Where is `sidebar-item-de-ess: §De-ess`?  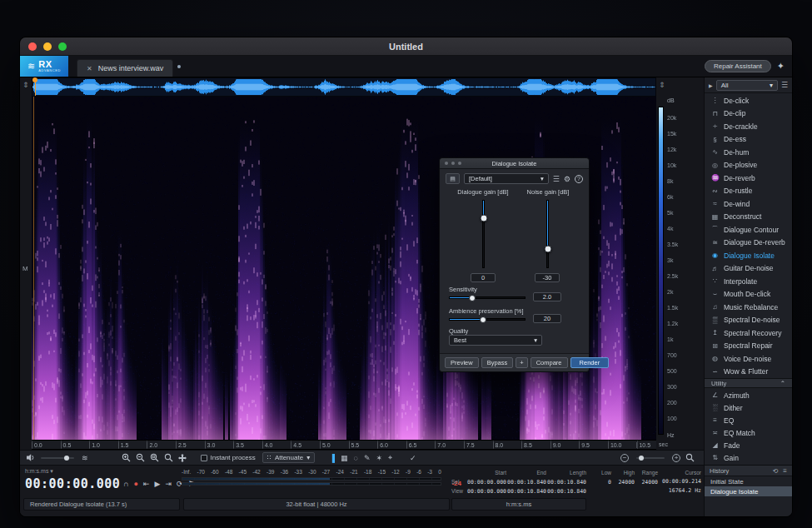
sidebar-item-de-ess: §De-ess is located at coordinates (748, 140).